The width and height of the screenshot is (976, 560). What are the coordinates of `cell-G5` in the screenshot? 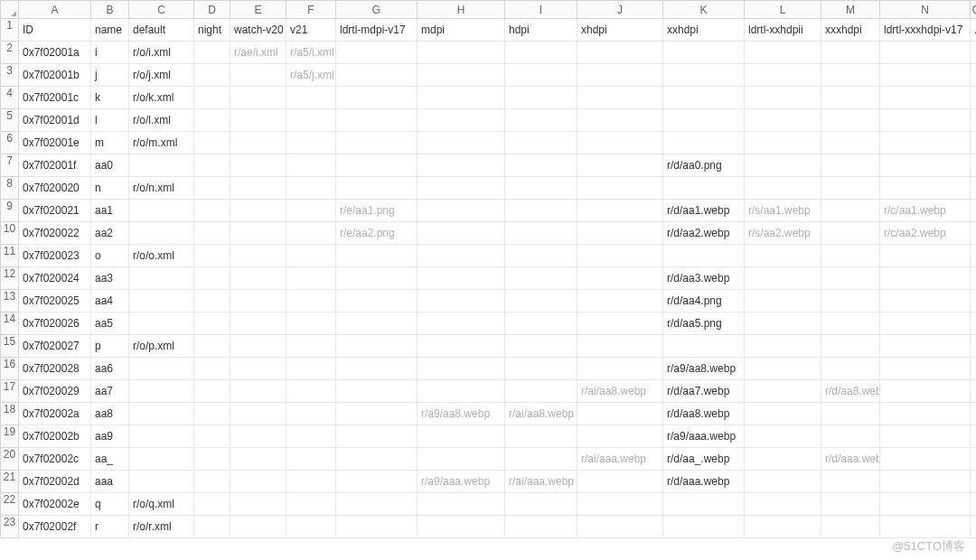 It's located at (377, 121).